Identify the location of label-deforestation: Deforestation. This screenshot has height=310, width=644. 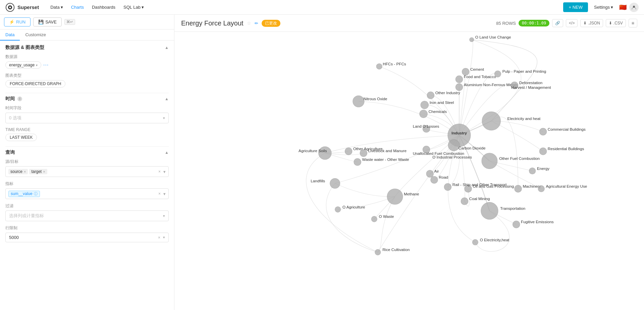
(531, 82).